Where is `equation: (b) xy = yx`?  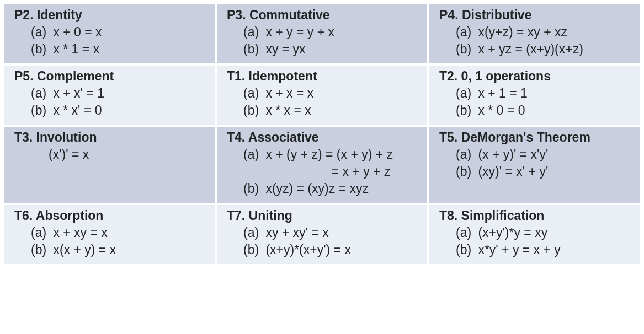
equation: (b) xy = yx is located at coordinates (324, 50).